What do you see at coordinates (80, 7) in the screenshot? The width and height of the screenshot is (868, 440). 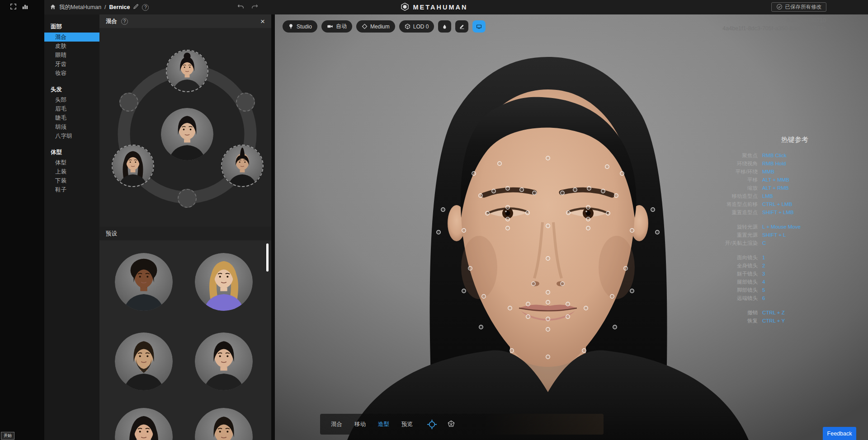 I see `breadcrumb-root: 我的MetaHuman` at bounding box center [80, 7].